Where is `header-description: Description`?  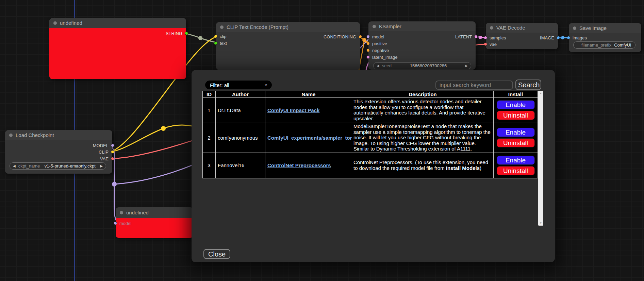 header-description: Description is located at coordinates (423, 94).